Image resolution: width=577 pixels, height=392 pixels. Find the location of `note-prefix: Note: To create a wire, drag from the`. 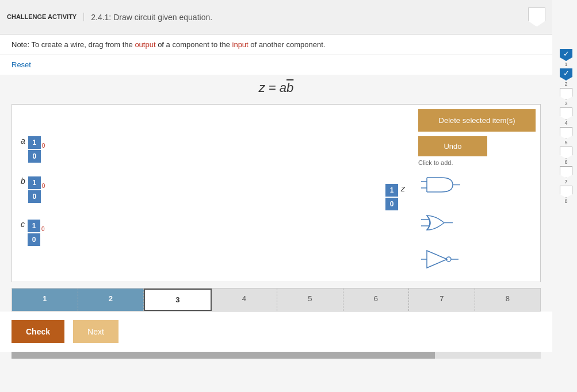

note-prefix: Note: To create a wire, drag from the is located at coordinates (73, 45).